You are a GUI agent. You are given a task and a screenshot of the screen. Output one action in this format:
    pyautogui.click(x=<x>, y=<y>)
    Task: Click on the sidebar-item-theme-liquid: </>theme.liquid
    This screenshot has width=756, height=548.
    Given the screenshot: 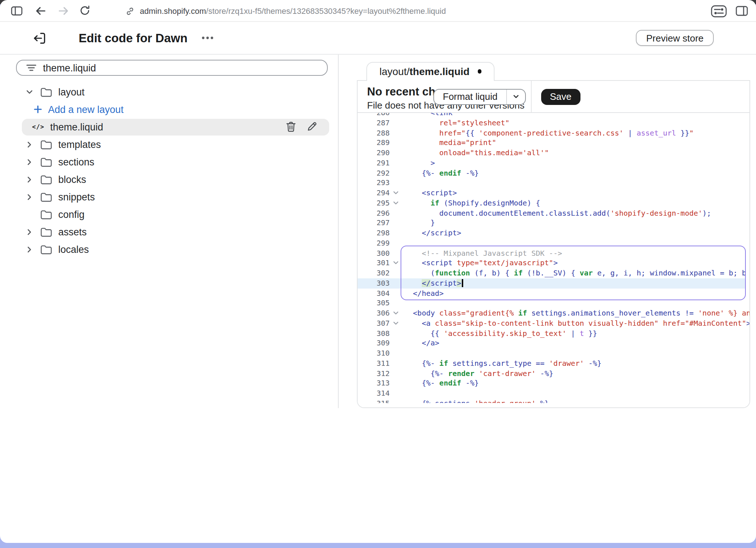 What is the action you would take?
    pyautogui.click(x=169, y=127)
    